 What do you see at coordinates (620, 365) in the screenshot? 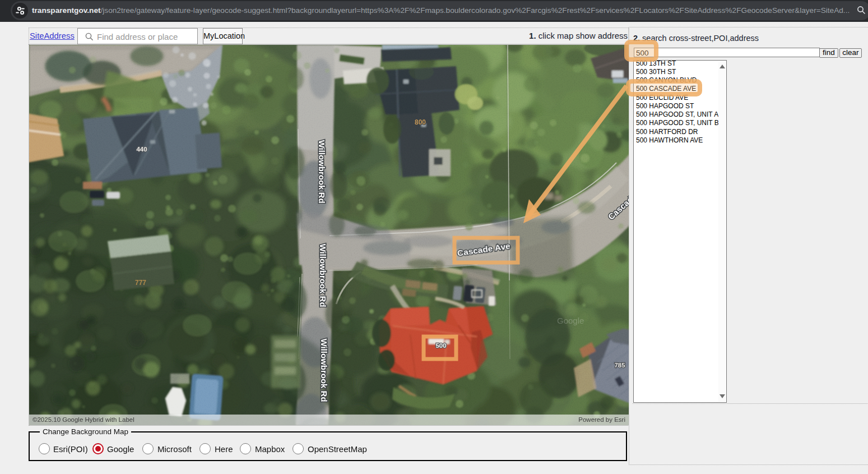
I see `svg-text: 785` at bounding box center [620, 365].